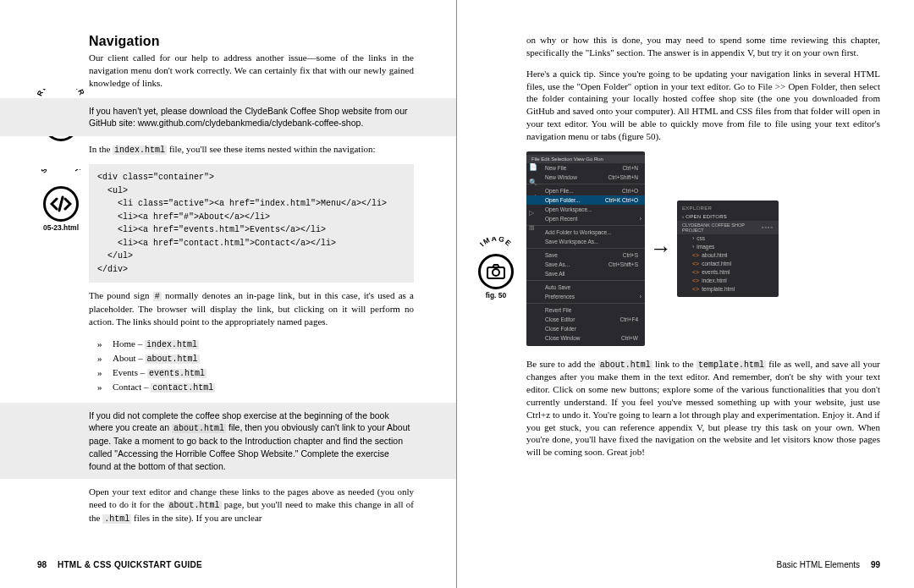 This screenshot has width=914, height=588. I want to click on list-item: Events – events.html, so click(258, 372).